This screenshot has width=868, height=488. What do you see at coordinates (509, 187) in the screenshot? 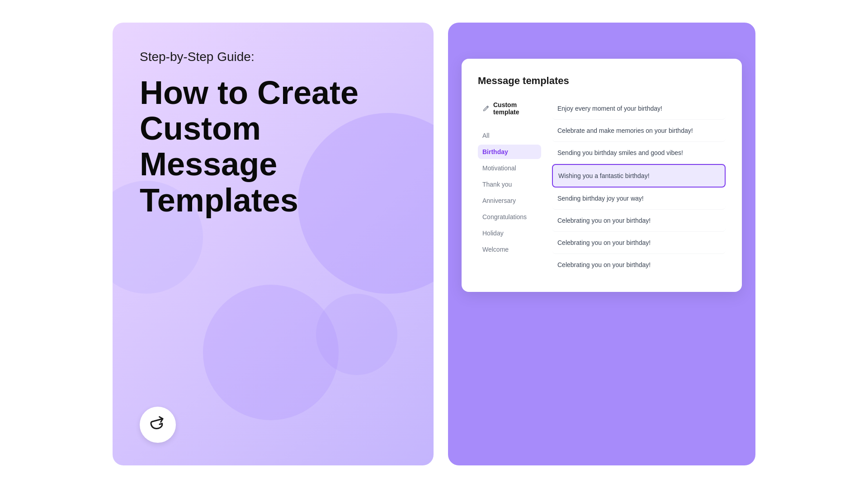
I see `sidebar: Custom template All Birthday Motivationa…` at bounding box center [509, 187].